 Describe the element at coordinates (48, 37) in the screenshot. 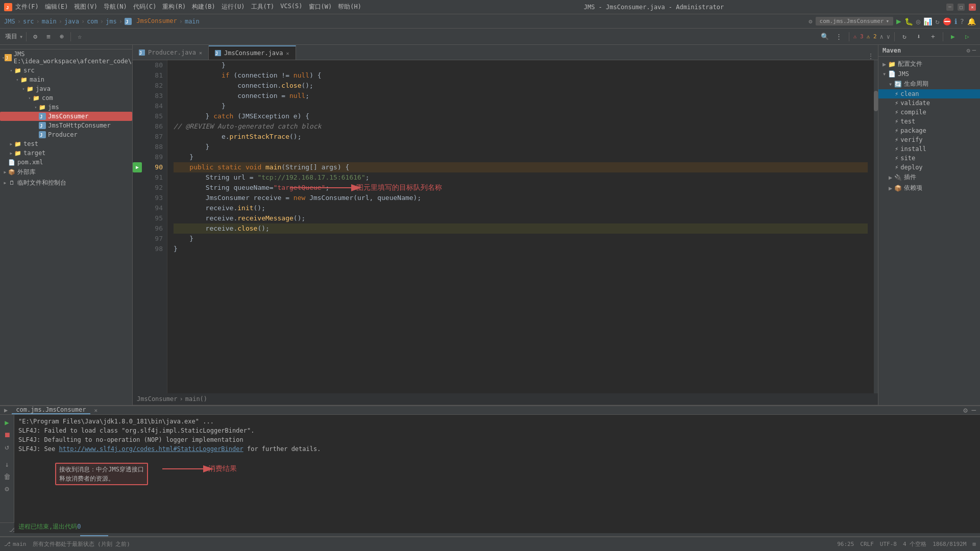

I see `align-btn: ≡` at that location.